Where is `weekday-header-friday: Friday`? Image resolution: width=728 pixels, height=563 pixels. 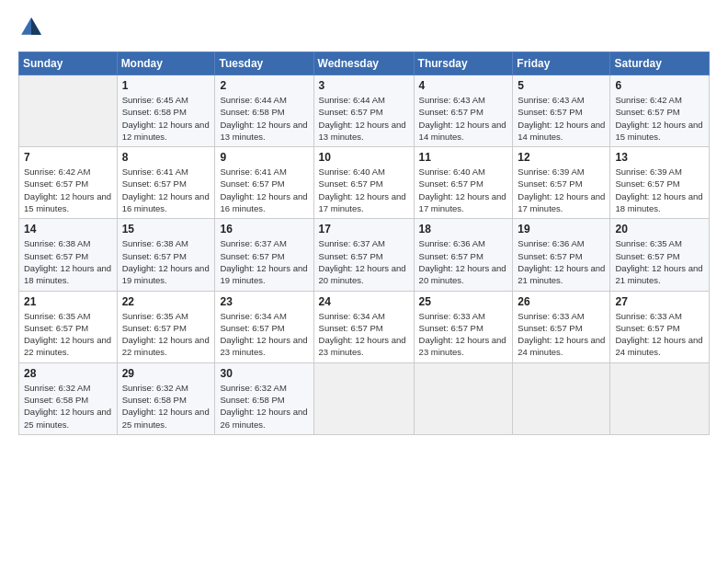
weekday-header-friday: Friday is located at coordinates (562, 64).